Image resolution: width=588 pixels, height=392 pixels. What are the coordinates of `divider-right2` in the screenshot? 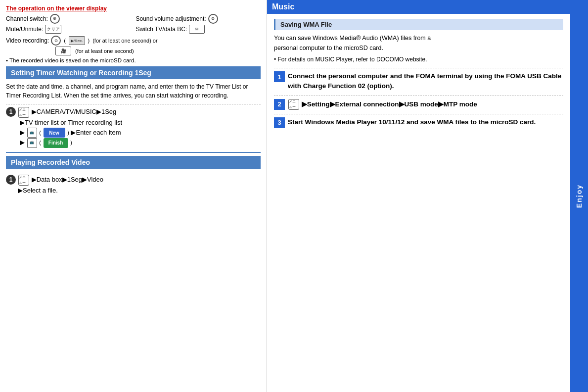 It's located at (418, 96).